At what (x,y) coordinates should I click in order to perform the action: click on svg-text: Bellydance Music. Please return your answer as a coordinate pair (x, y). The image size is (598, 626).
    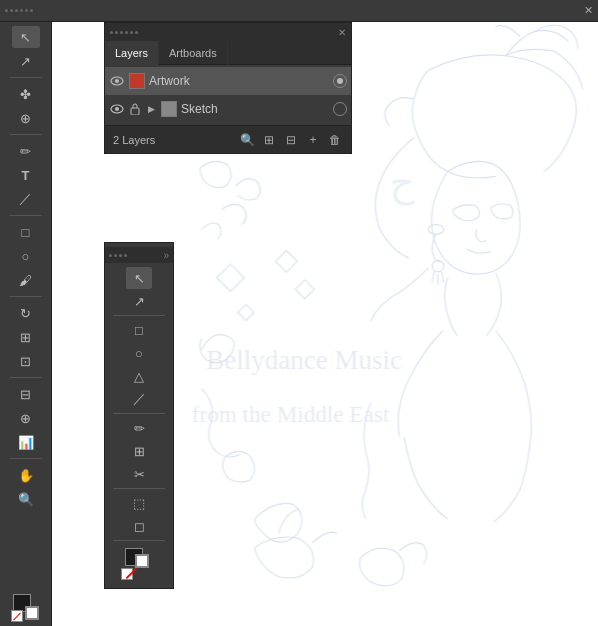
    Looking at the image, I should click on (304, 360).